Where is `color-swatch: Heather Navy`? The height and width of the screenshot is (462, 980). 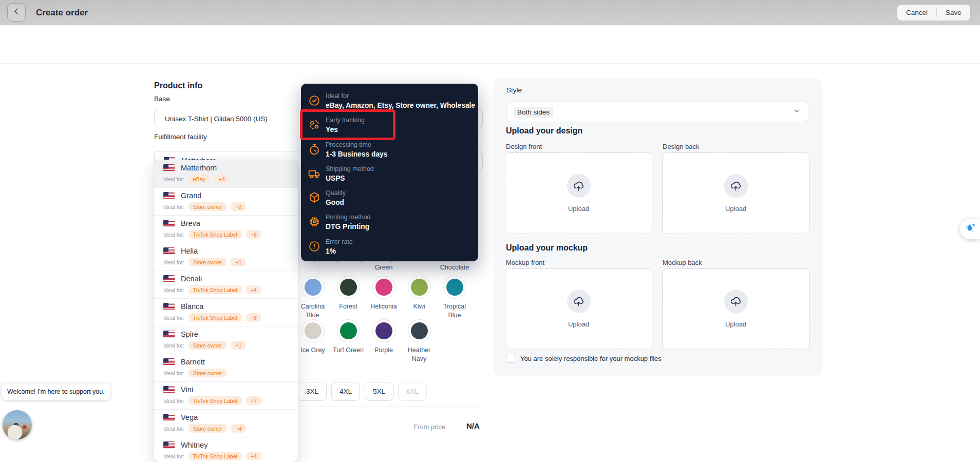 color-swatch: Heather Navy is located at coordinates (419, 341).